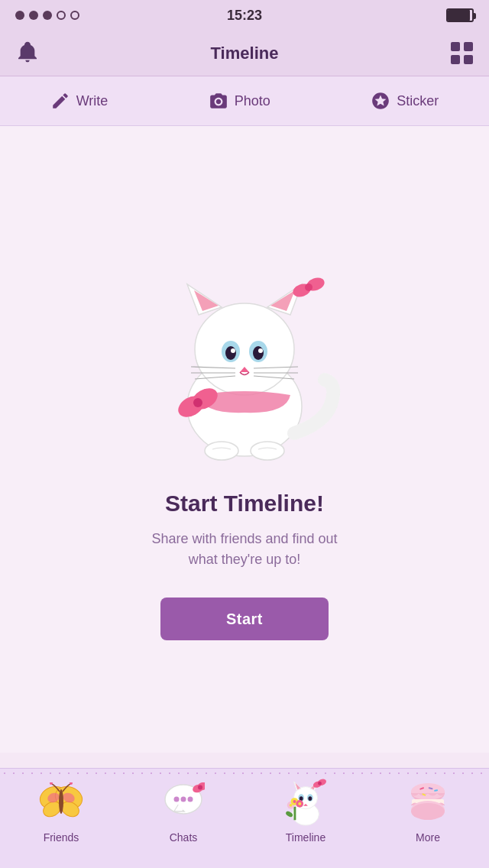 This screenshot has height=868, width=489. What do you see at coordinates (462, 53) in the screenshot?
I see `apps-grid-icon` at bounding box center [462, 53].